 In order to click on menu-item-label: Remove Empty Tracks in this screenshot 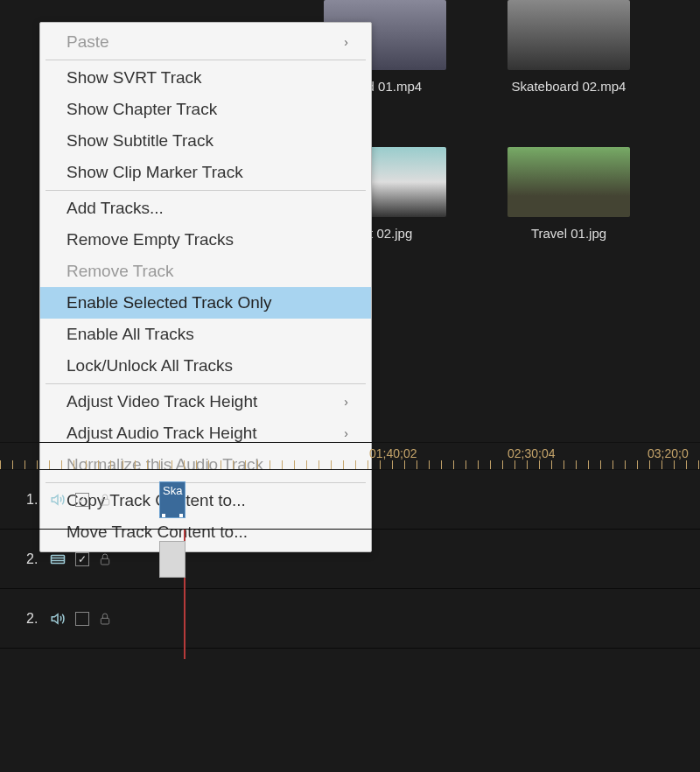, I will do `click(150, 240)`.